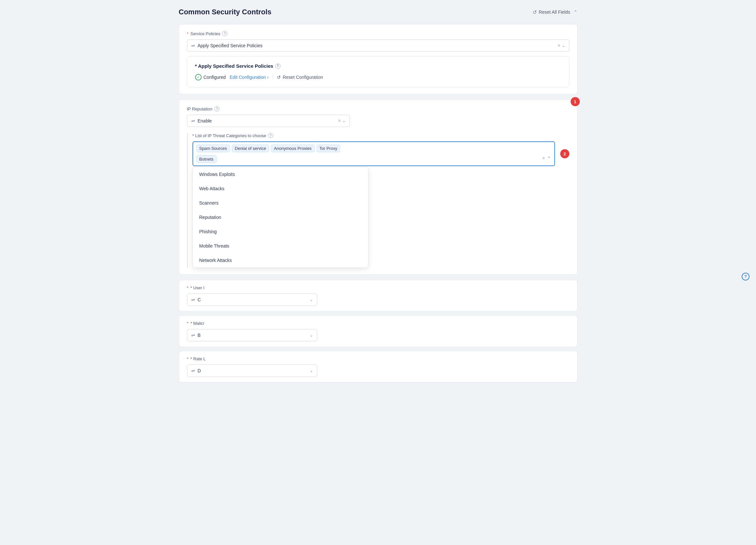 The height and width of the screenshot is (545, 756). Describe the element at coordinates (193, 300) in the screenshot. I see `user-id-shuffle-icon: ⇌` at that location.